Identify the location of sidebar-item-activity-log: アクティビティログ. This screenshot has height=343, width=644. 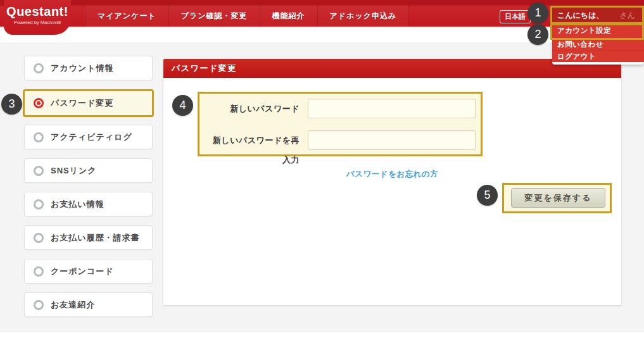
(89, 137).